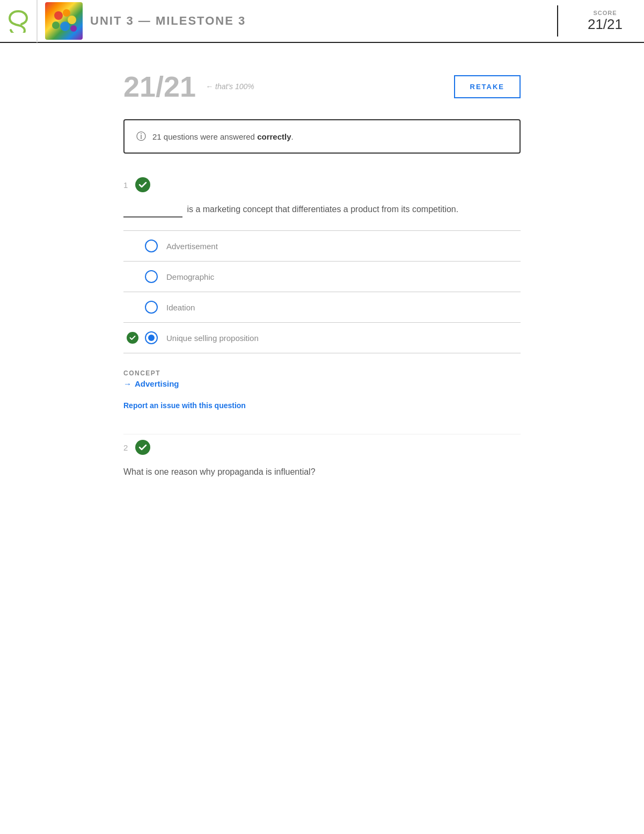  What do you see at coordinates (322, 472) in the screenshot?
I see `question-2-text: What is one reason why propaganda is inf…` at bounding box center [322, 472].